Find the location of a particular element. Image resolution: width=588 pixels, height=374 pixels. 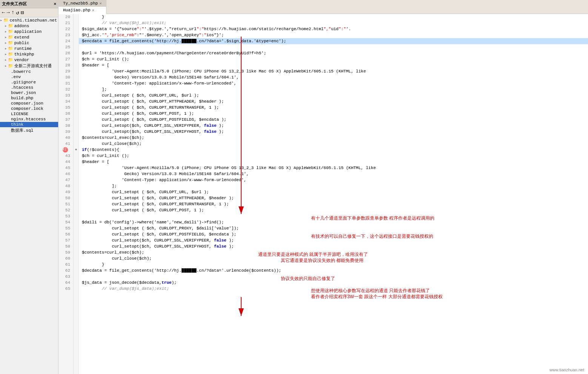

line-number-57: 57 is located at coordinates (65, 240).